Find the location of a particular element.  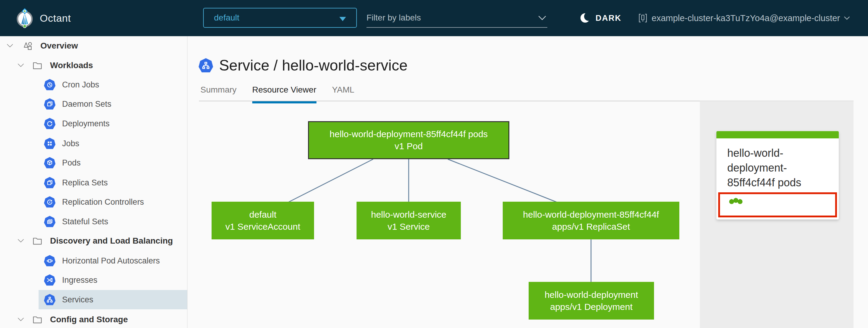

cluster-context-label: example-cluster-ka3TuTzYo4a@example-clus… is located at coordinates (746, 18).